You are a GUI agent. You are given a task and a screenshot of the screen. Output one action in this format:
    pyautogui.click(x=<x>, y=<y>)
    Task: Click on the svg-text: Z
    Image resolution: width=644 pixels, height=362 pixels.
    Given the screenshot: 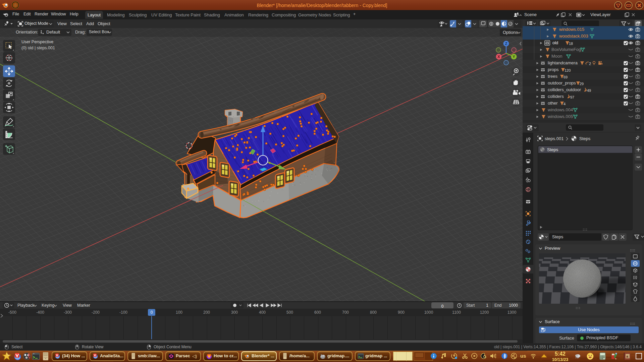 What is the action you would take?
    pyautogui.click(x=506, y=44)
    